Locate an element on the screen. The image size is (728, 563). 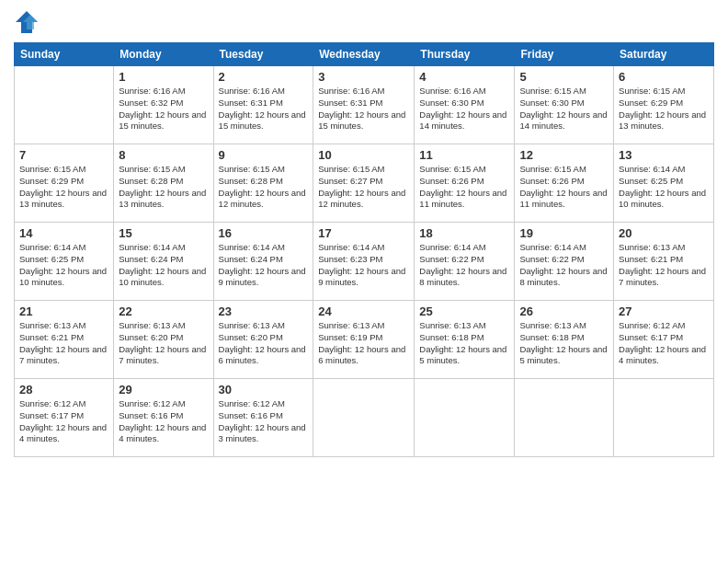
weekday-header-row: SundayMondayTuesdayWednesdayThursdayFrid… is located at coordinates (364, 55).